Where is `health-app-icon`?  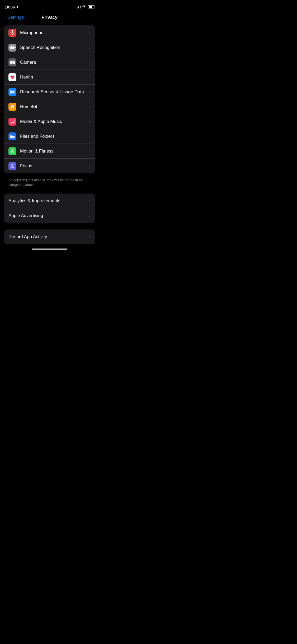 health-app-icon is located at coordinates (12, 77).